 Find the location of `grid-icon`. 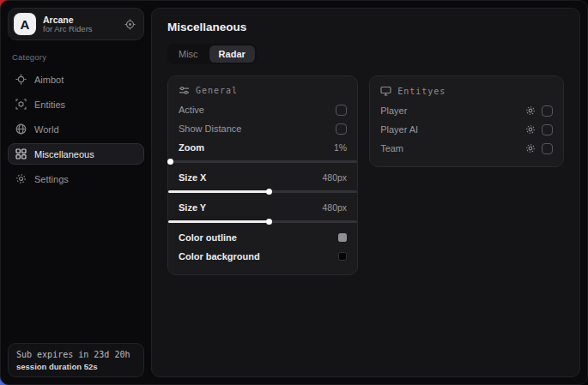

grid-icon is located at coordinates (21, 154).